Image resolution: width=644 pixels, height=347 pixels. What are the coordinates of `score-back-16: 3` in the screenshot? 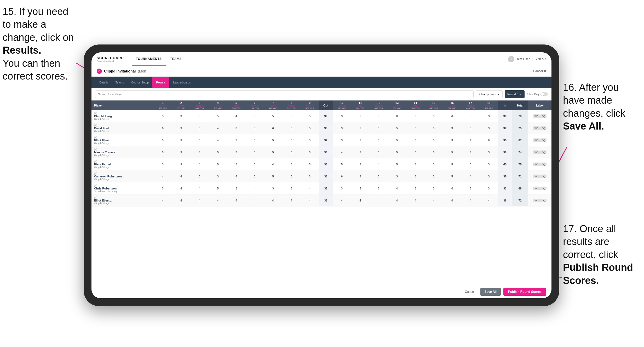 It's located at (452, 140).